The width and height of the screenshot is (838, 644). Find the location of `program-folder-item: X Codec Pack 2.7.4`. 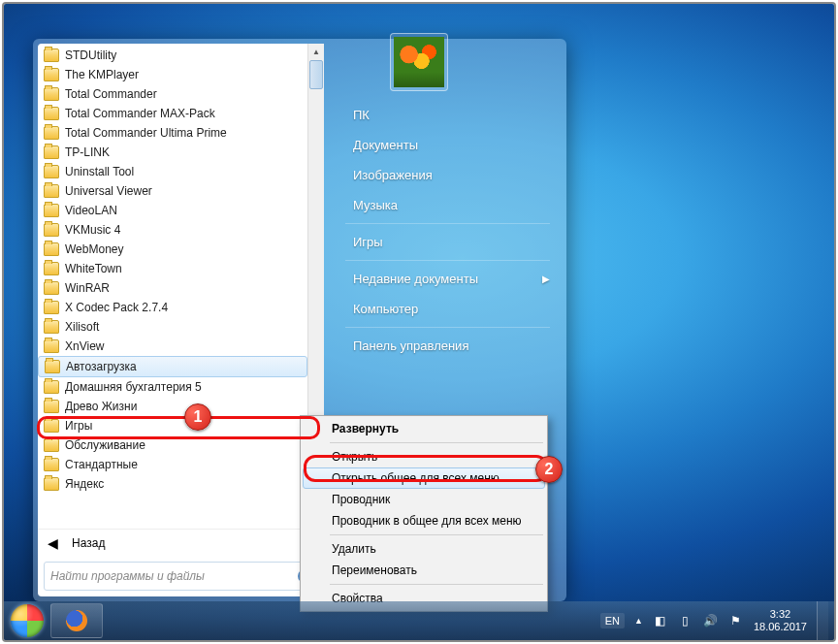

program-folder-item: X Codec Pack 2.7.4 is located at coordinates (173, 307).